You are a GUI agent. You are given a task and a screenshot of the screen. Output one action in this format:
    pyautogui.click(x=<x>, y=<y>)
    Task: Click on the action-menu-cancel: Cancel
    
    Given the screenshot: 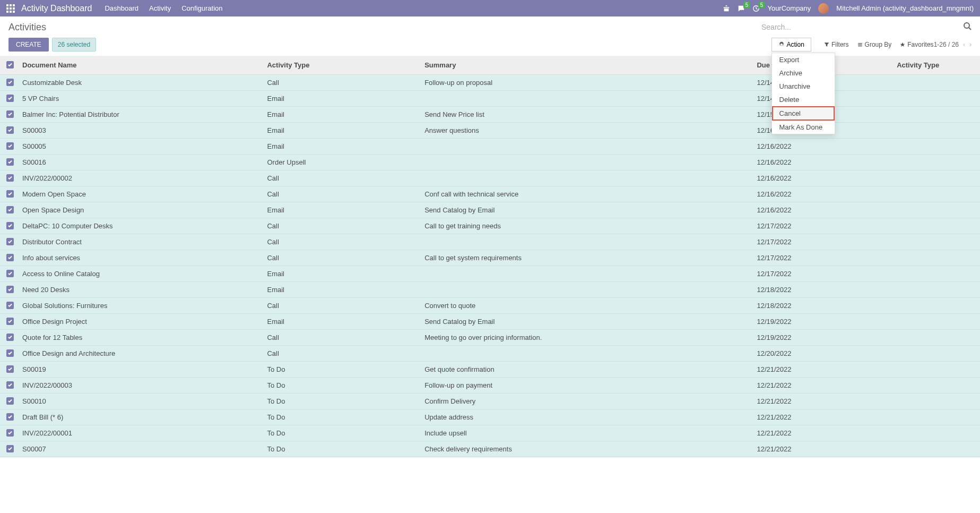 What is the action you would take?
    pyautogui.click(x=803, y=114)
    